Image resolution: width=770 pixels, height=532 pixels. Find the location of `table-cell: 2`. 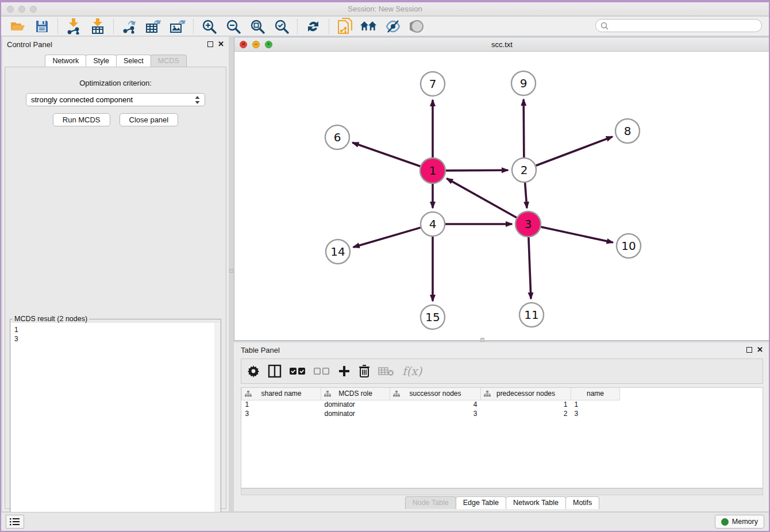

table-cell: 2 is located at coordinates (526, 414).